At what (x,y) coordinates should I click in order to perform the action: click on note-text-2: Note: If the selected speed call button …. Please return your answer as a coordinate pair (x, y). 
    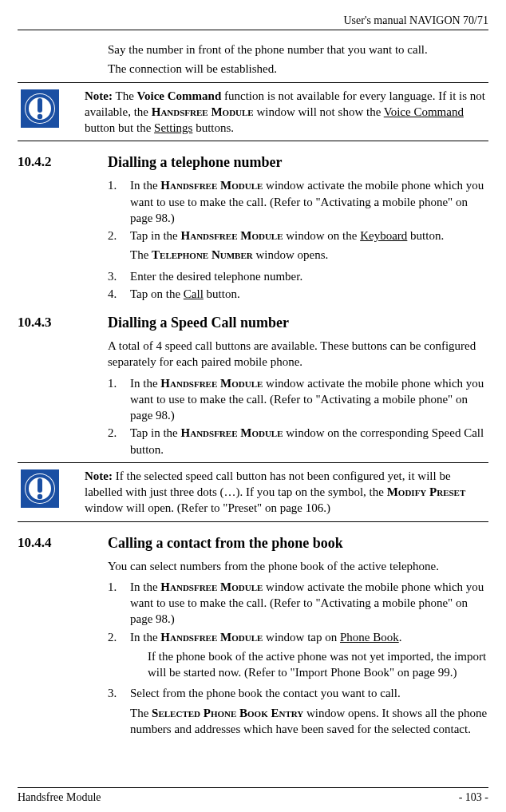
    Looking at the image, I should click on (287, 492).